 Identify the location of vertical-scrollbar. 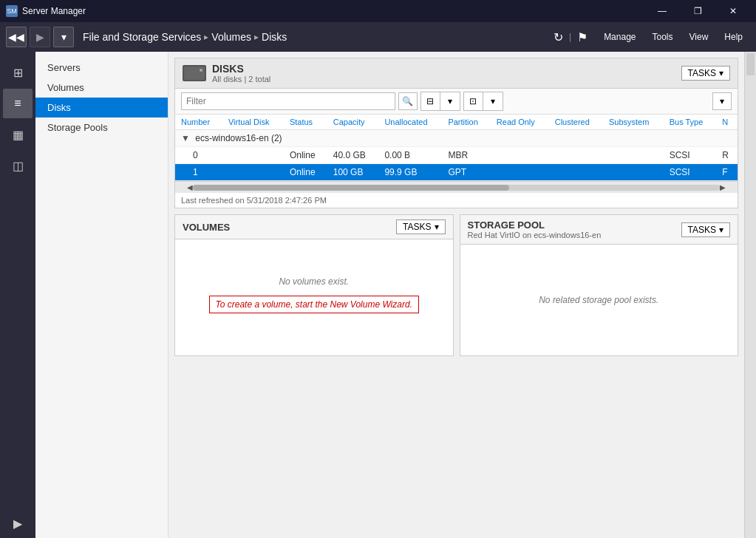
(750, 295).